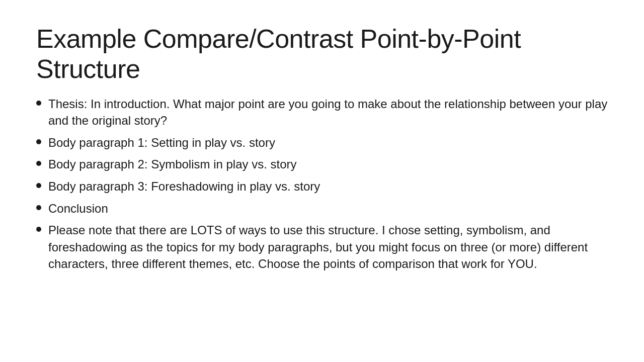 The height and width of the screenshot is (362, 644). Describe the element at coordinates (322, 143) in the screenshot. I see `list-item: Body paragraph 1: Setting in play vs. st…` at that location.